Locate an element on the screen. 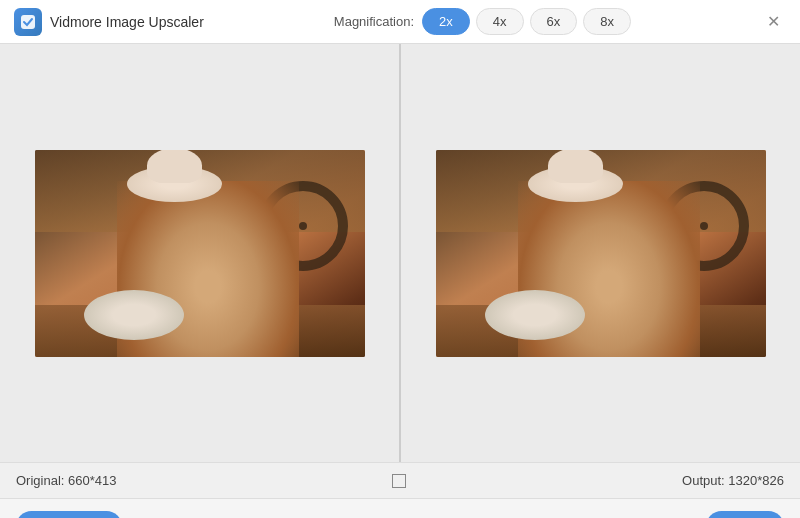 The height and width of the screenshot is (518, 800). magnification-section: Magnification: 2x 4x 6x 8x is located at coordinates (482, 22).